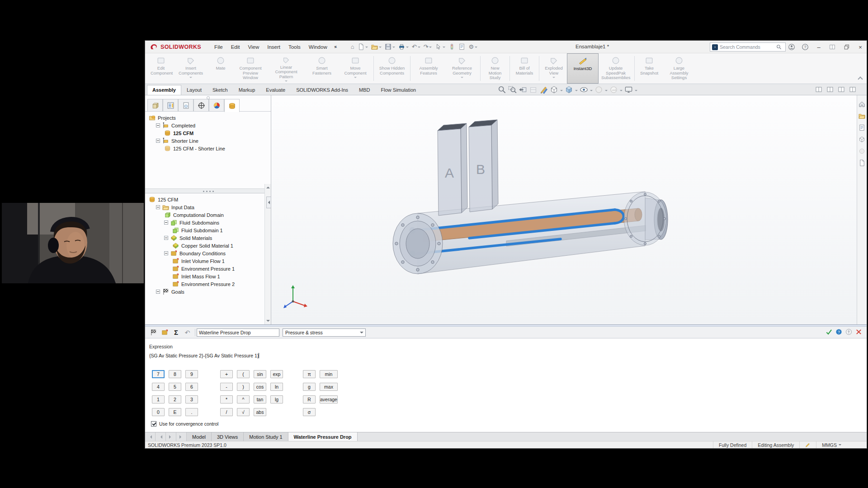 The image size is (868, 488). What do you see at coordinates (277, 399) in the screenshot?
I see `key-lg: lg` at bounding box center [277, 399].